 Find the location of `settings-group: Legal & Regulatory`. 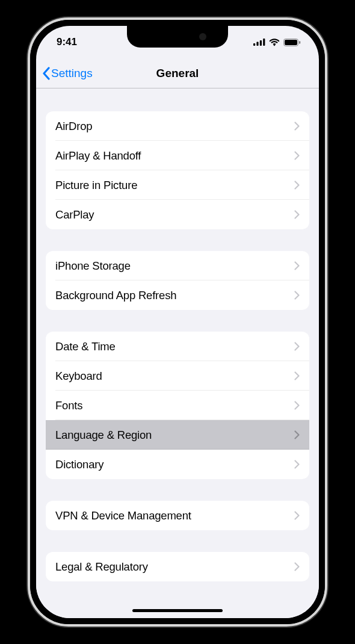

settings-group: Legal & Regulatory is located at coordinates (177, 567).